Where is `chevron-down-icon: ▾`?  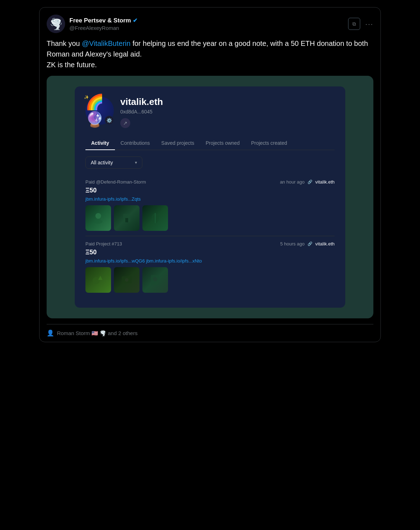 chevron-down-icon: ▾ is located at coordinates (136, 163).